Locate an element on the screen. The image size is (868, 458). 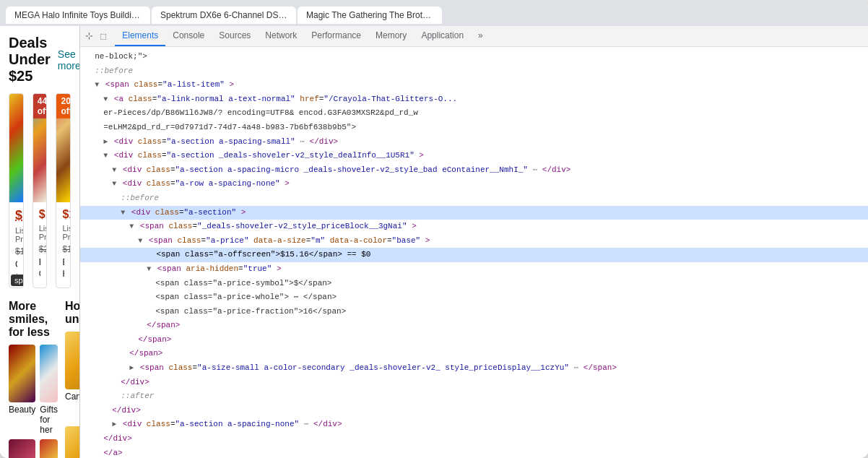
html-line: <span class="a-price-whole"> ⋯ </span> is located at coordinates (474, 298).